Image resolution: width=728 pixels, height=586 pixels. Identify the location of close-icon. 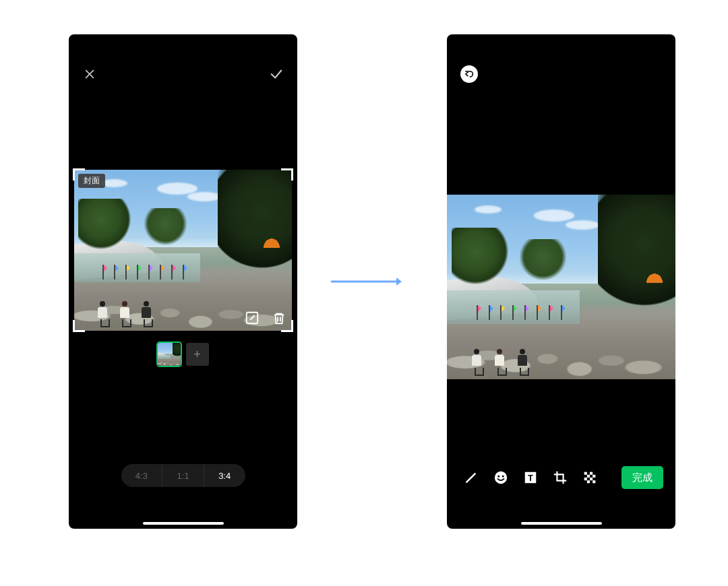
(90, 74).